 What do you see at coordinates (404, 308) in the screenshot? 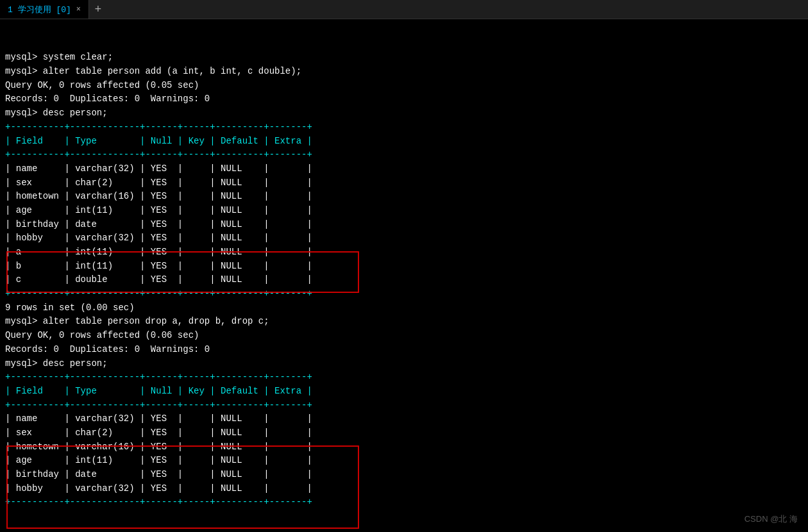
I see `terminal-line: 9 rows in set (0.00 sec)` at bounding box center [404, 308].